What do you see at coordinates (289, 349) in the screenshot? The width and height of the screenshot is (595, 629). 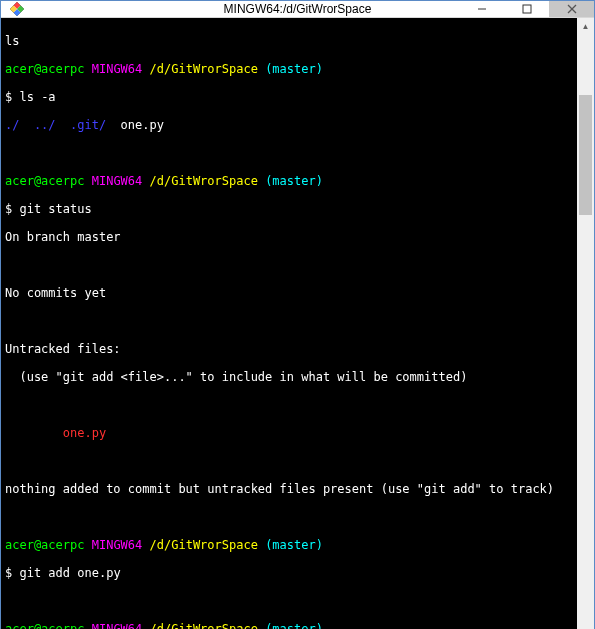 I see `output-line: Untracked files:` at bounding box center [289, 349].